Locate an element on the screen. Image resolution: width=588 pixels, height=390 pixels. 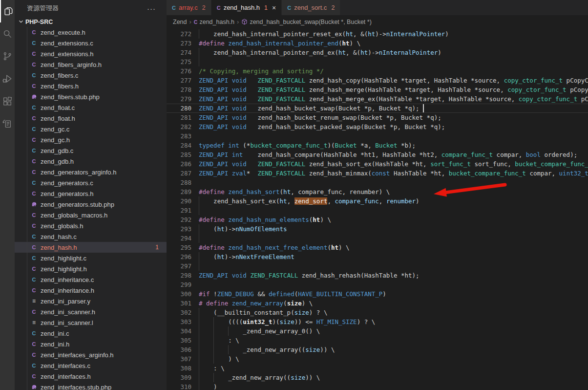
notebook-extension-icon is located at coordinates (7, 124).